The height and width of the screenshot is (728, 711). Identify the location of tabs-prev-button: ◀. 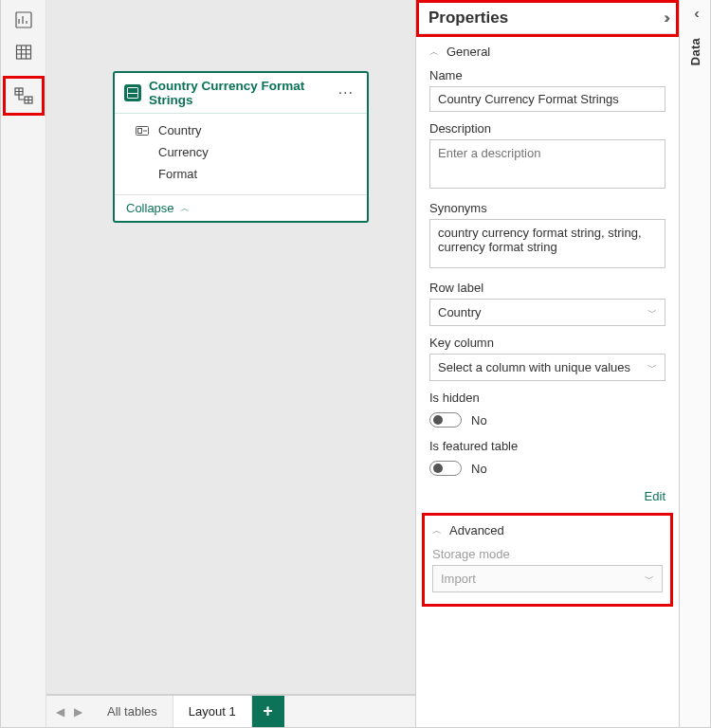
(61, 712).